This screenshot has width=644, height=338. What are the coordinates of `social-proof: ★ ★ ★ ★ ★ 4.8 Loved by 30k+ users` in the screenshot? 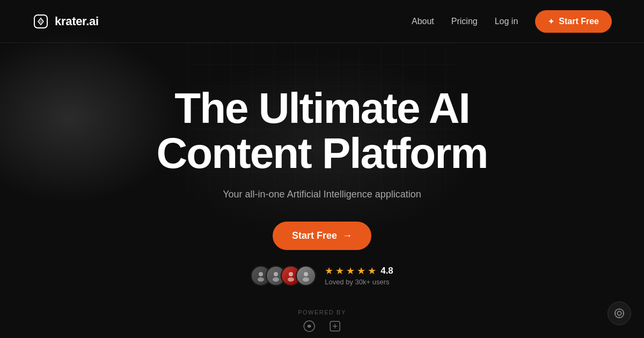 It's located at (322, 276).